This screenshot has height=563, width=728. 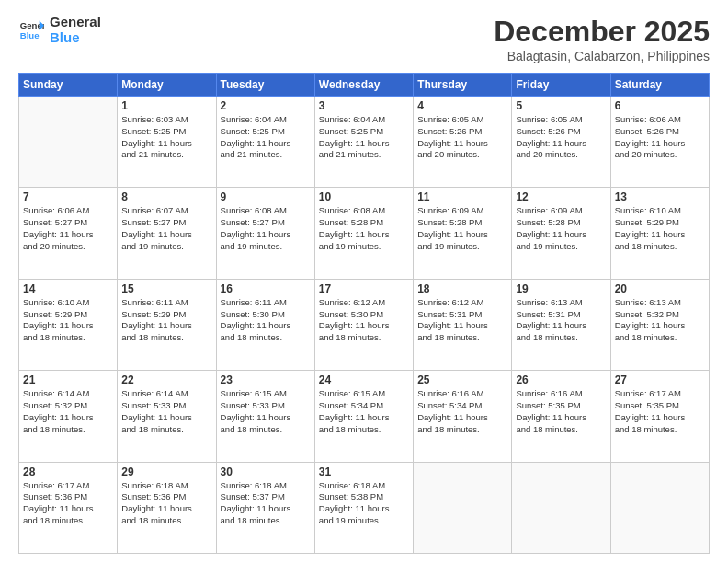 What do you see at coordinates (266, 412) in the screenshot?
I see `day-info: Sunrise: 6:15 AM Sunset: 5:33 PM Dayligh…` at bounding box center [266, 412].